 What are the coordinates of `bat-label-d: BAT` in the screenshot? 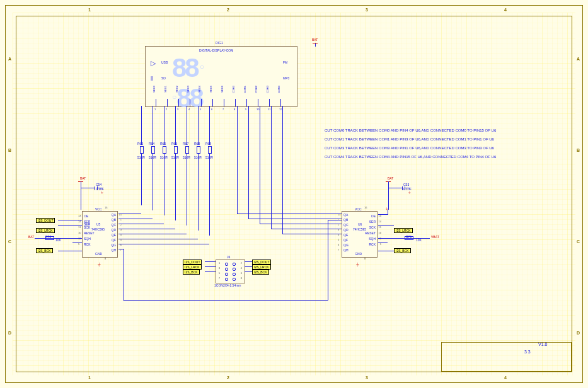 It's located at (315, 40).